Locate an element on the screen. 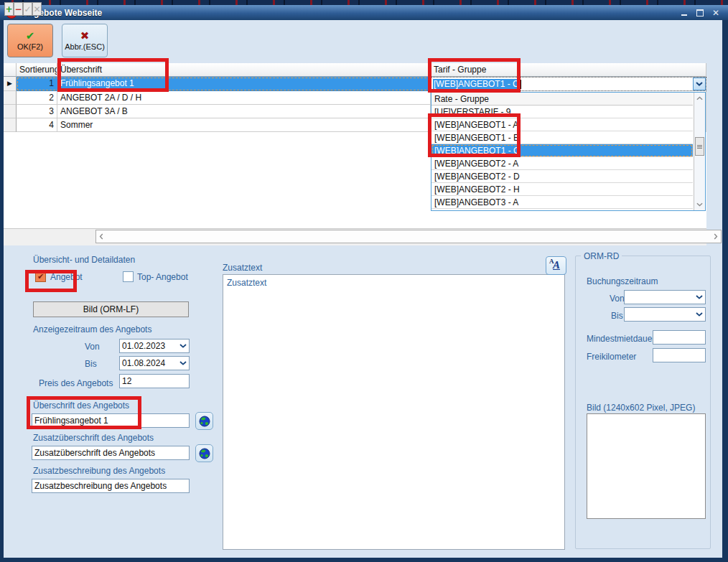 Image resolution: width=728 pixels, height=562 pixels. zusatzueberschrift-input is located at coordinates (111, 453).